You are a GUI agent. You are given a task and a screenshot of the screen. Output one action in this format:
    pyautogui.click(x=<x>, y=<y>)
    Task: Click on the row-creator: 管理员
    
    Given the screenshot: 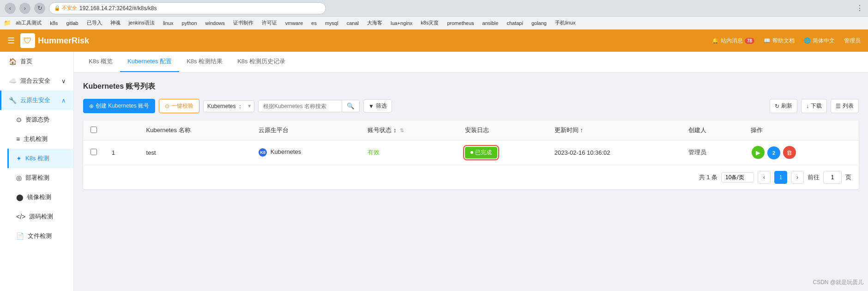 What is the action you would take?
    pyautogui.click(x=712, y=153)
    